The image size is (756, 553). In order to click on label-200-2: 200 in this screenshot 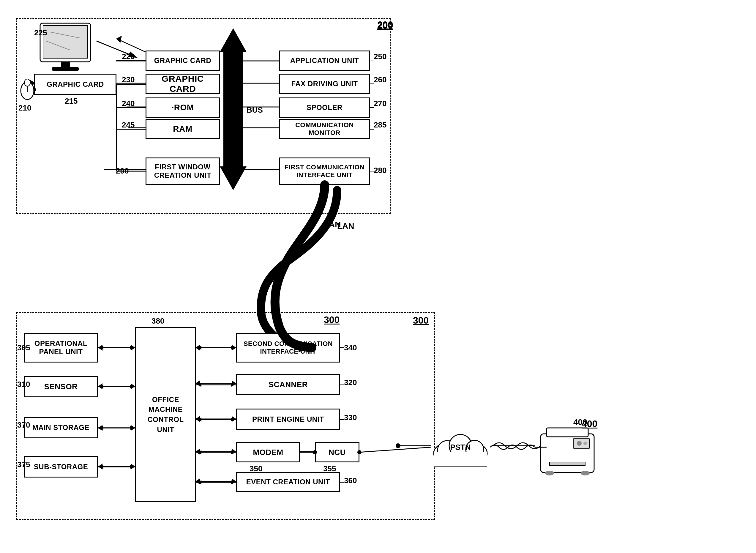, I will do `click(385, 25)`.